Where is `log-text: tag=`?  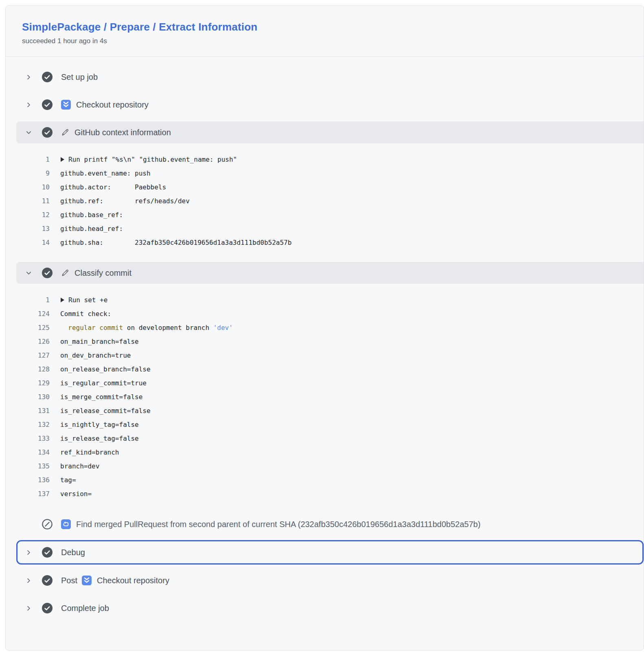
log-text: tag= is located at coordinates (68, 480).